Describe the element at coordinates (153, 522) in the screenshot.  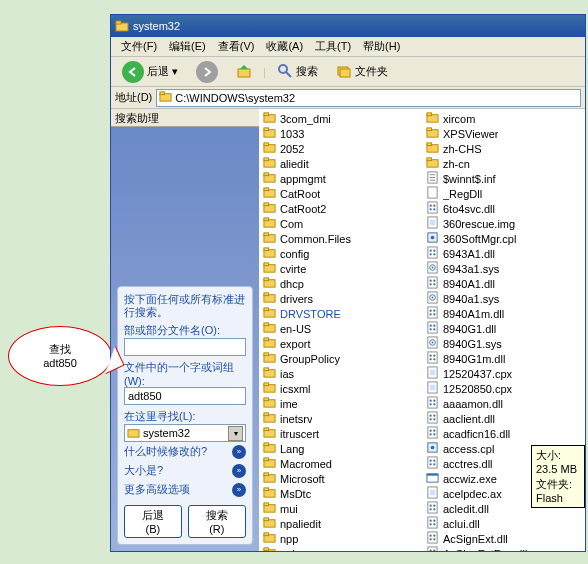
I see `back-button: 后退(B)` at that location.